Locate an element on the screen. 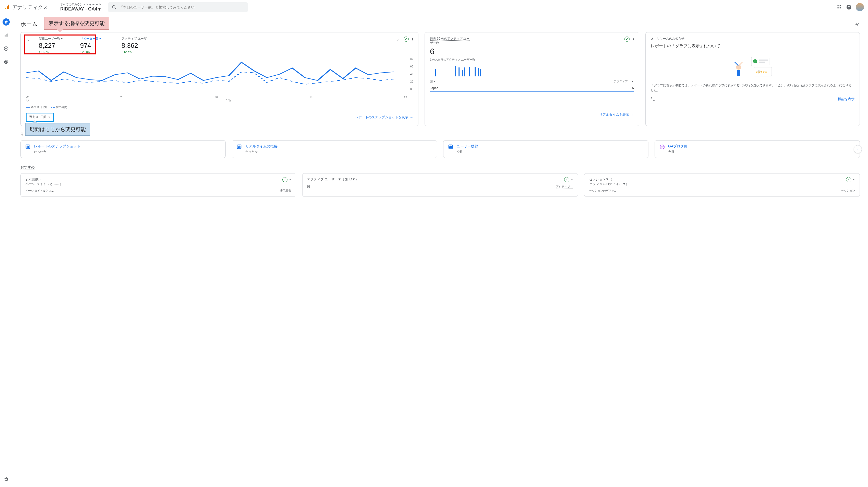 Image resolution: width=868 pixels, height=487 pixels. rt-table-row: Japan 6 is located at coordinates (532, 88).